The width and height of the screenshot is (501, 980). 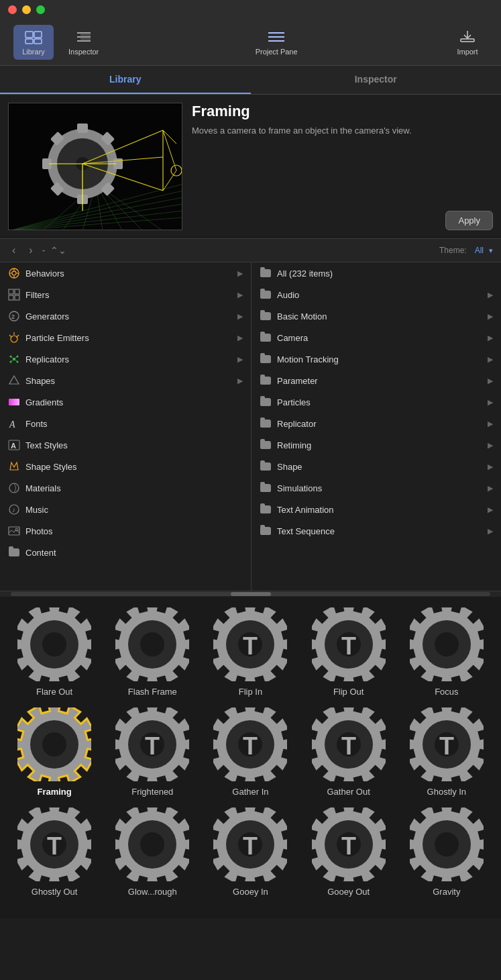 I want to click on library-toolbar-icon, so click(x=34, y=37).